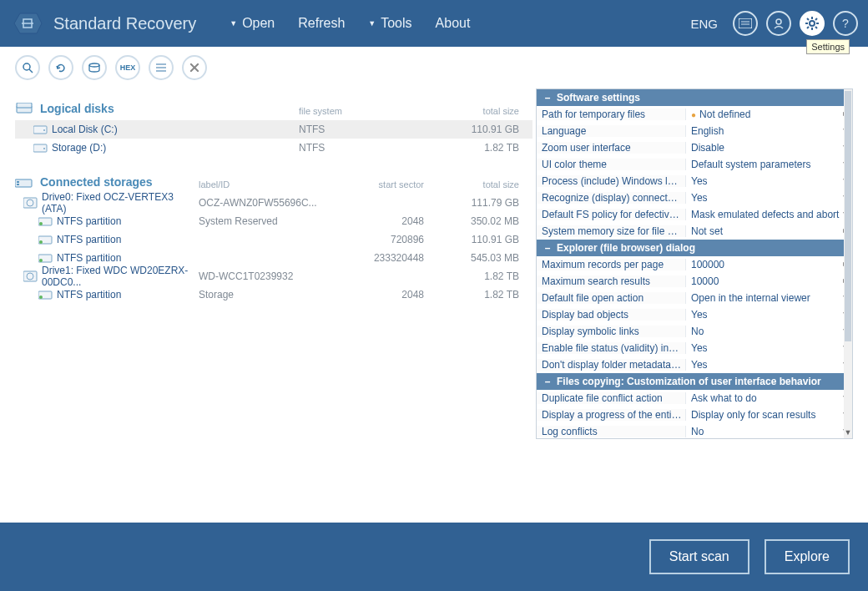 The image size is (868, 591). What do you see at coordinates (694, 331) in the screenshot?
I see `setting-row: Display symbolic links No▾` at bounding box center [694, 331].